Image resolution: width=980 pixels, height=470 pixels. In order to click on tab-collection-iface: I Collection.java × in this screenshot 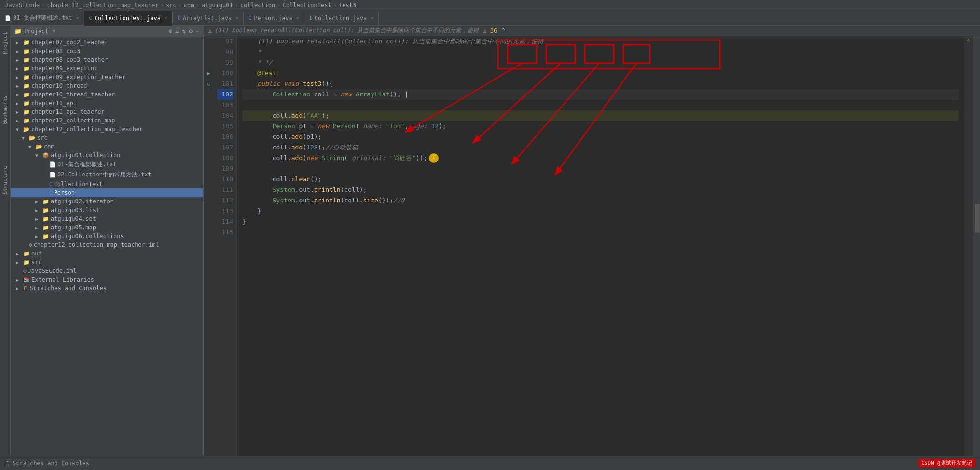, I will do `click(342, 18)`.